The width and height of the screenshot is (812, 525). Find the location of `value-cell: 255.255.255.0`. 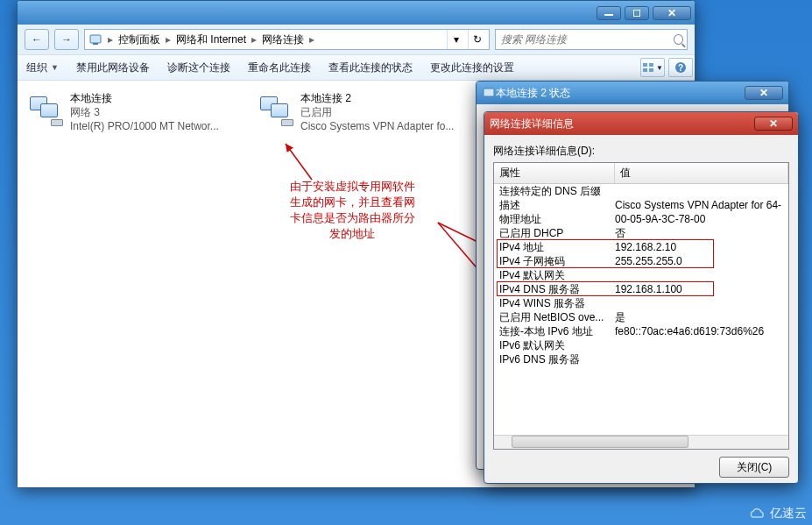

value-cell: 255.255.255.0 is located at coordinates (699, 261).